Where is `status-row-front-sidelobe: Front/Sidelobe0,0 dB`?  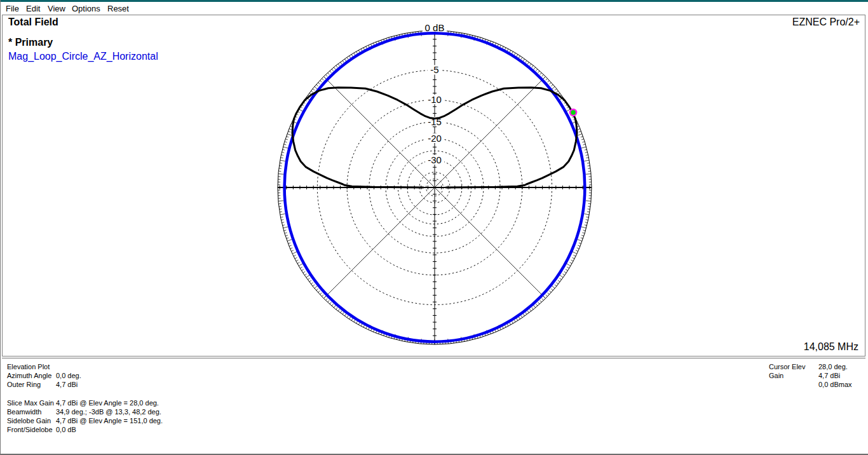 status-row-front-sidelobe: Front/Sidelobe0,0 dB is located at coordinates (85, 430).